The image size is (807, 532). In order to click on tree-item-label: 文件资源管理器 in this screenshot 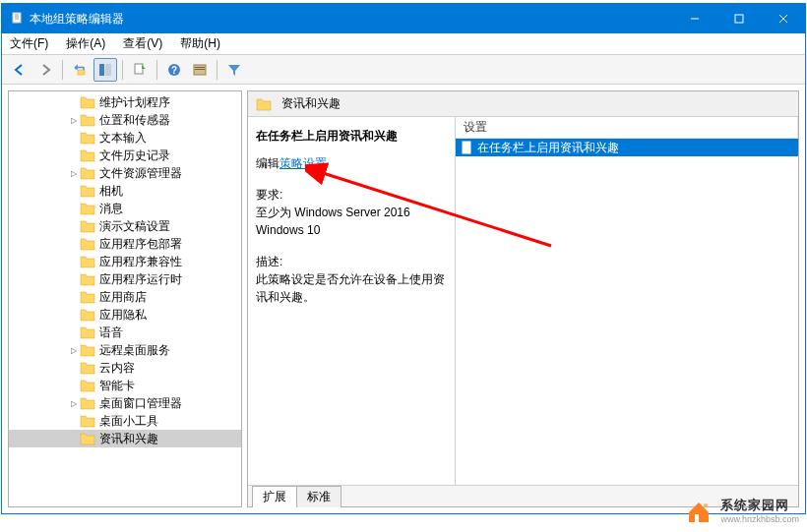, I will do `click(141, 173)`.